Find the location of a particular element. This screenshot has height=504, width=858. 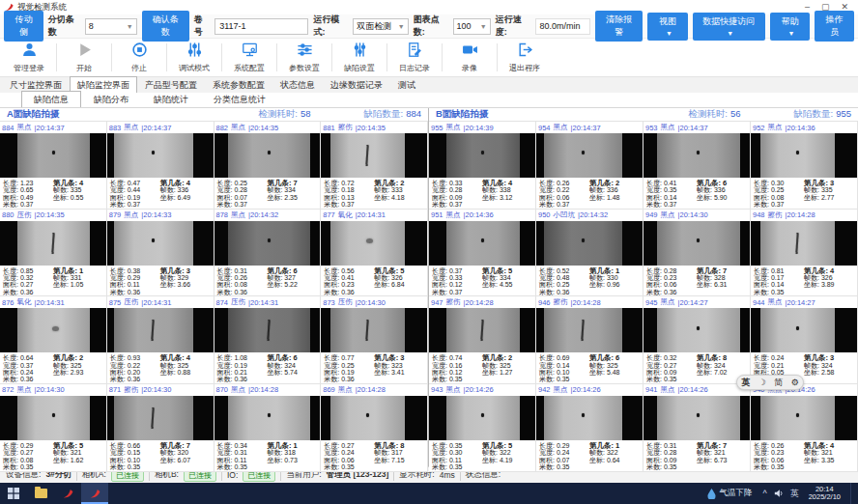

clear-alarm-button: 清除报警 is located at coordinates (618, 26).